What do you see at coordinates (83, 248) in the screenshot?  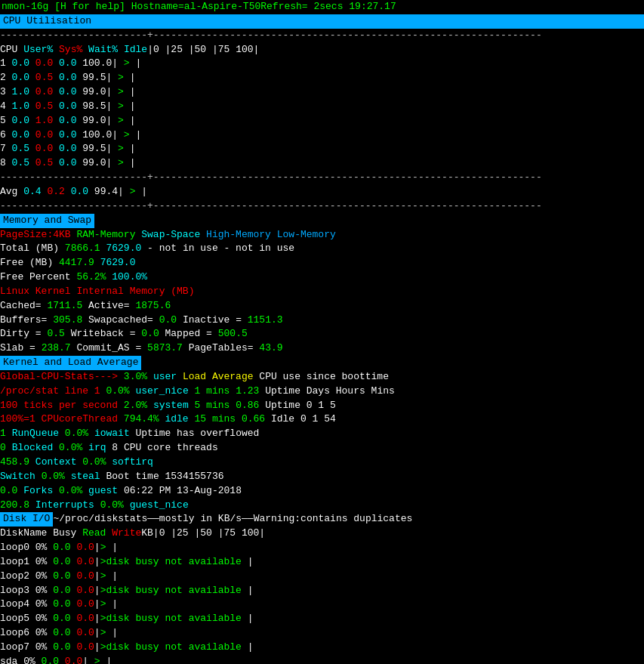 I see `total-ram: 7866.1` at bounding box center [83, 248].